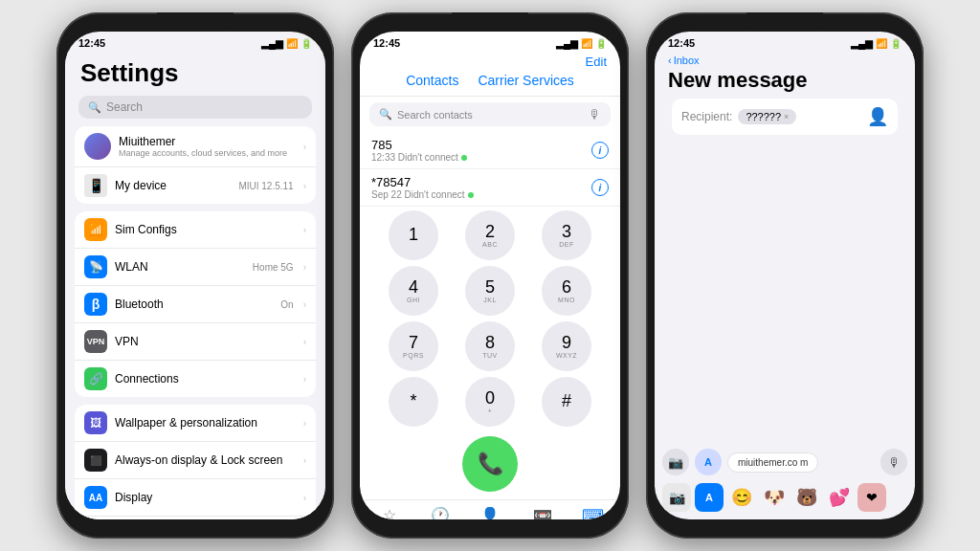 This screenshot has height=551, width=980. Describe the element at coordinates (490, 346) in the screenshot. I see `dial-8: 8TUV` at that location.